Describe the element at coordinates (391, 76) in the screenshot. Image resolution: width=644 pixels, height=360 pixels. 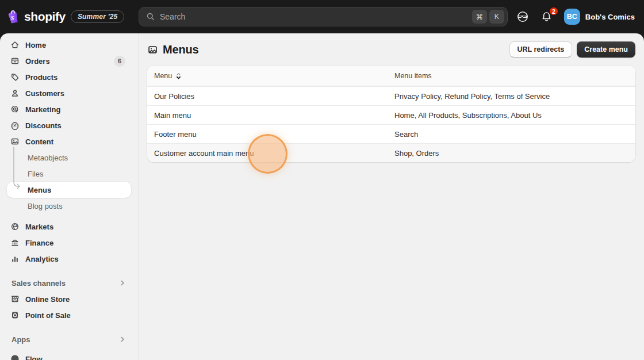
I see `table-header-row: Menu Menu items` at that location.